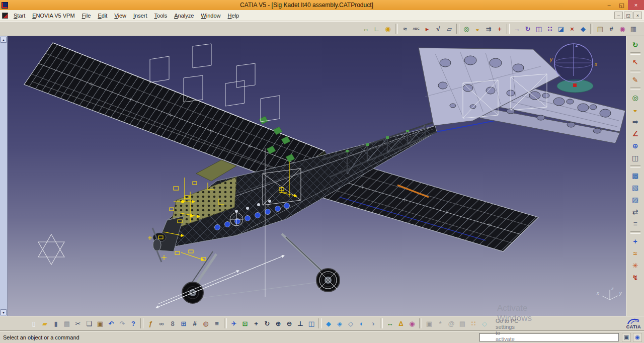 The image size is (644, 343). Describe the element at coordinates (600, 29) in the screenshot. I see `catalog-browser-icon: ▤` at that location.